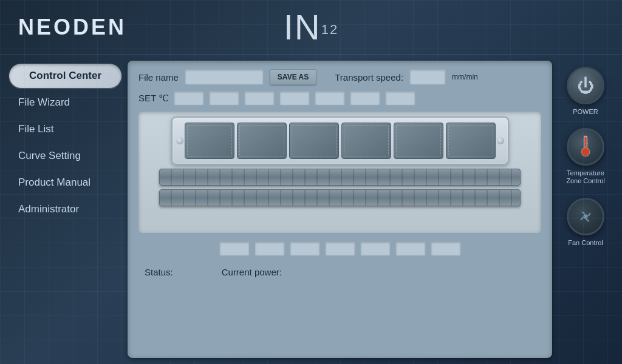 The image size is (622, 364). I want to click on sidebar-item-curve-setting: Curve Setting, so click(66, 156).